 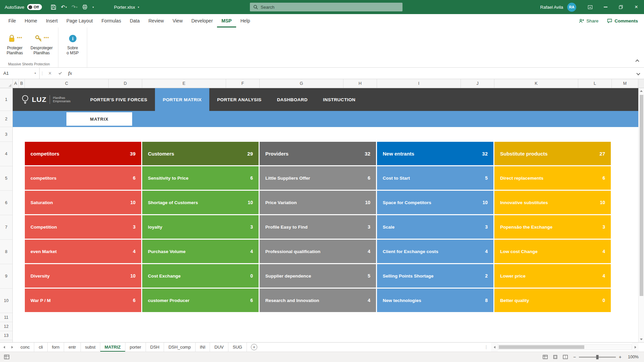 I want to click on scroll-right-button, so click(x=635, y=347).